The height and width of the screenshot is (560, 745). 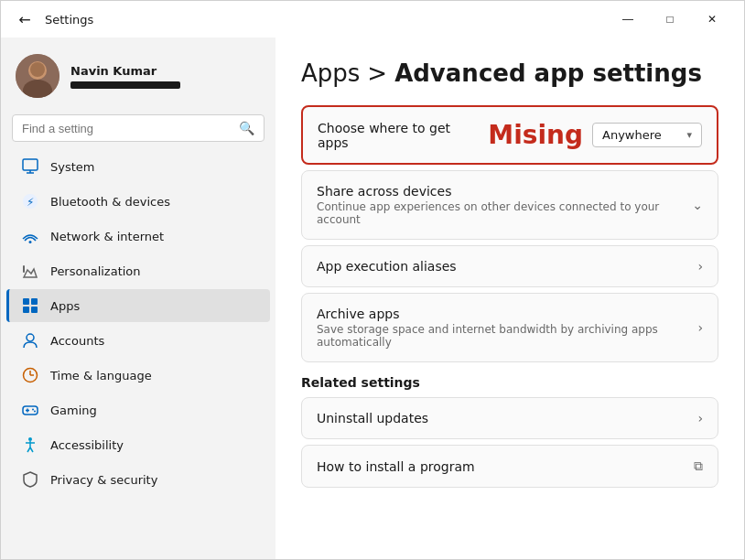 What do you see at coordinates (628, 19) in the screenshot?
I see `minimize-button: —` at bounding box center [628, 19].